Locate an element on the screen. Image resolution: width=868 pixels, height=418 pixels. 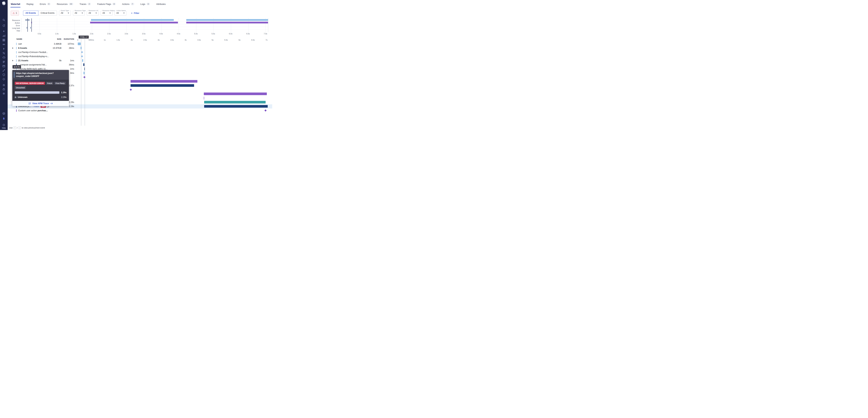
arrow-right-icon is located at coordinates (52, 103).